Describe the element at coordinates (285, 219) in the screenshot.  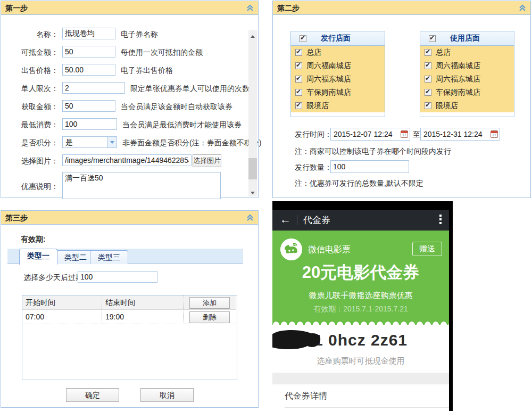
I see `back-arrow-icon: ←` at that location.